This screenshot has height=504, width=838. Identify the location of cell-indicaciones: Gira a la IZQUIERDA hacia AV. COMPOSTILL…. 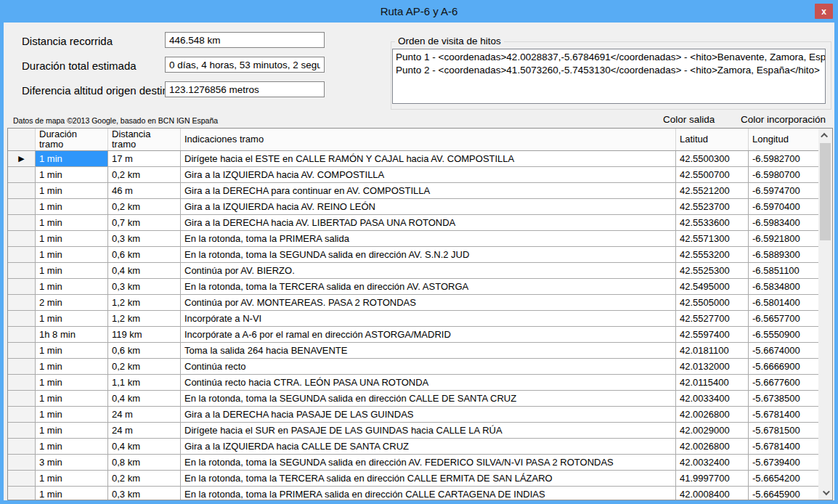
(428, 175).